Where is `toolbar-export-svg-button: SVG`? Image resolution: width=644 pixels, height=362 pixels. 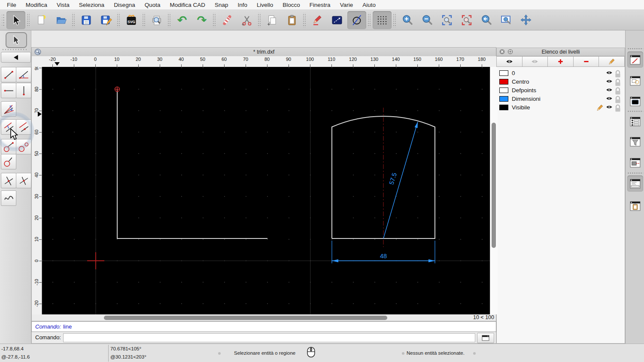
toolbar-export-svg-button: SVG is located at coordinates (131, 20).